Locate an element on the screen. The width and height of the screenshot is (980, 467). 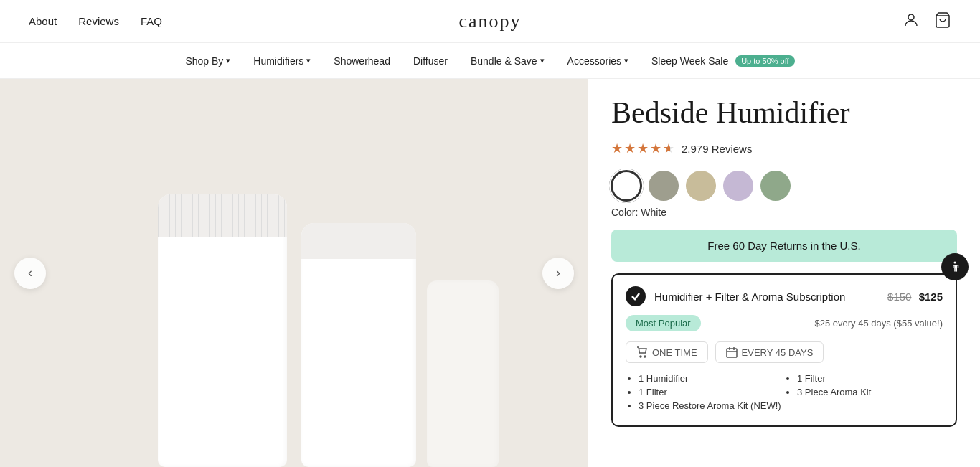
recurring-items-col: 1 Filter 3 Piece Aroma Kit is located at coordinates (864, 393).